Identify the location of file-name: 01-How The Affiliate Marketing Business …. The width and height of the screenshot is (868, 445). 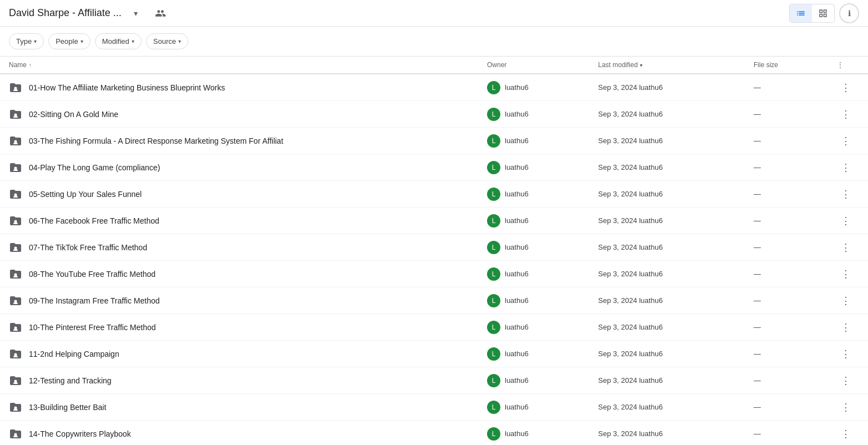
(127, 88).